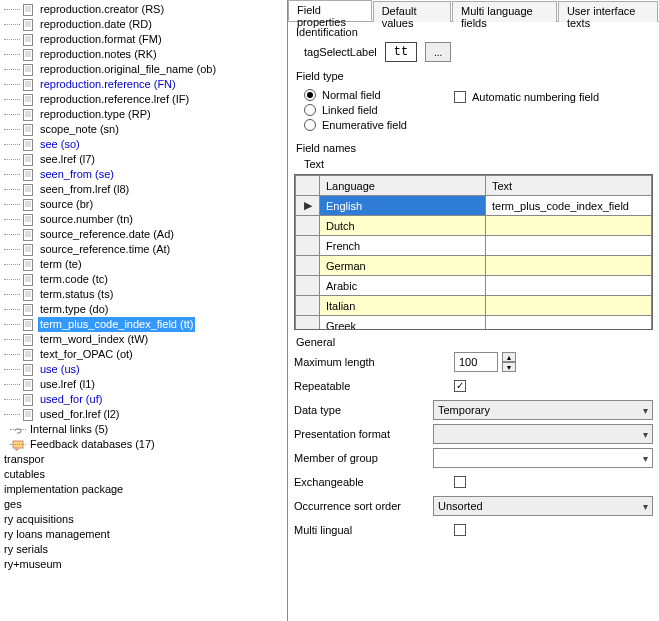  Describe the element at coordinates (460, 530) in the screenshot. I see `multilingual-check` at that location.